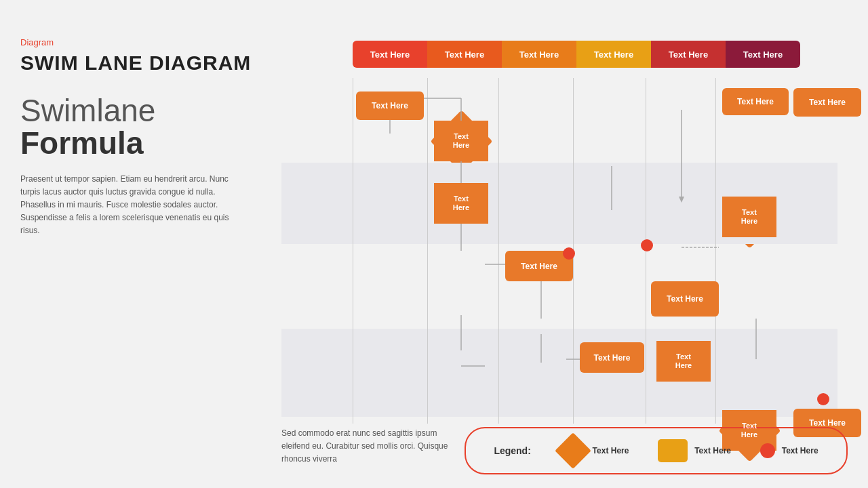  I want to click on node-diamond-4: TextHere, so click(749, 217).